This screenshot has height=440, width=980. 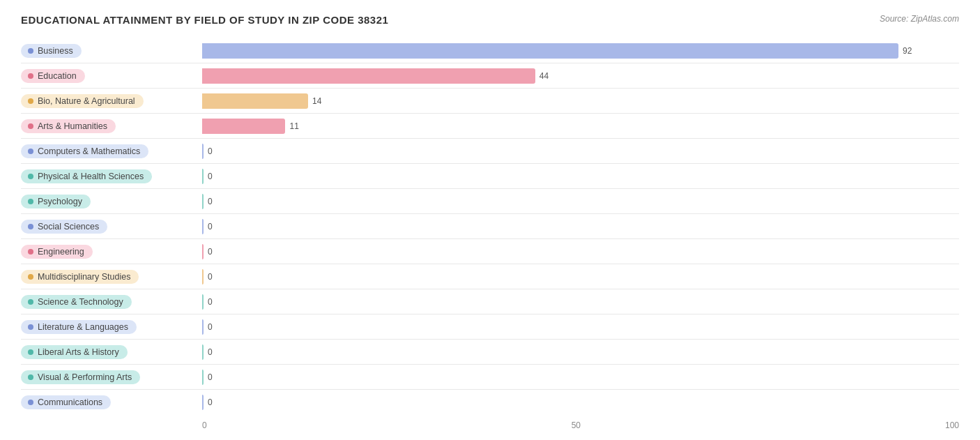 I want to click on bar-label-text: Liberal Arts & History, so click(x=78, y=352).